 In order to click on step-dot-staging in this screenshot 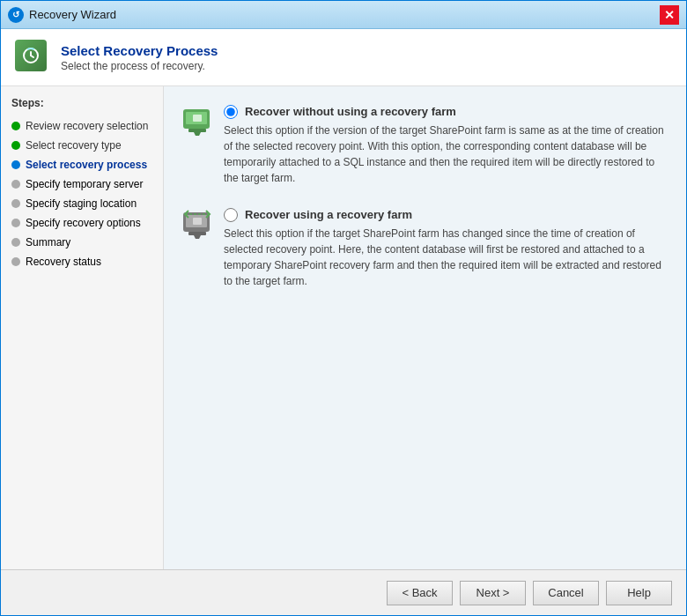, I will do `click(16, 204)`.